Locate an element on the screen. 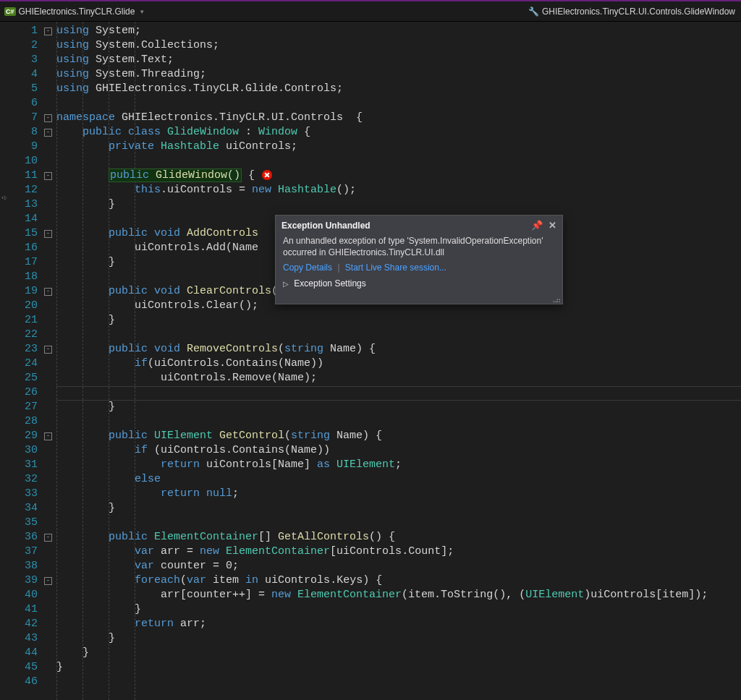  resize-grip-icon: ⣀⣤ is located at coordinates (419, 299).